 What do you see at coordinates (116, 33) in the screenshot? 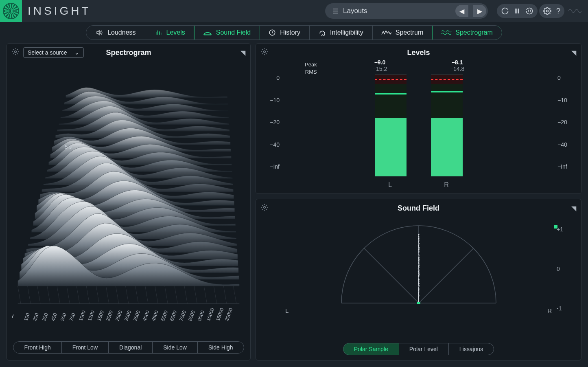
I see `tab-loudness: Loudness` at bounding box center [116, 33].